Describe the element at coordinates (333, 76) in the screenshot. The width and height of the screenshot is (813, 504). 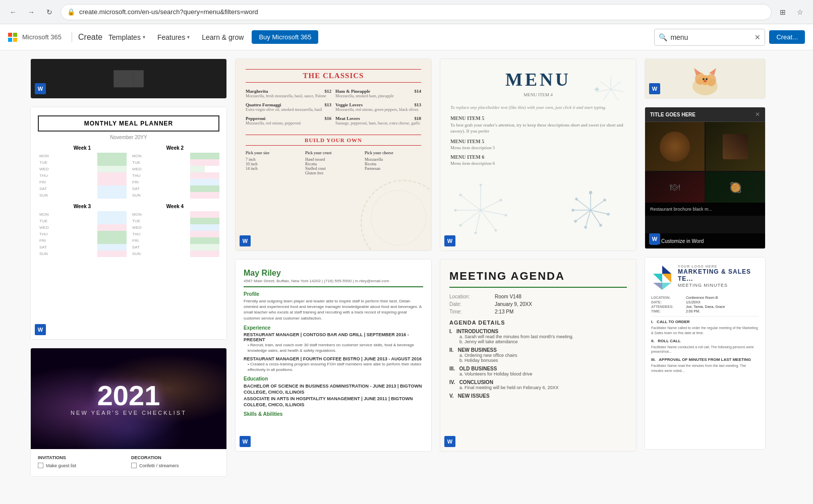
I see `pizza-classics-title: THE CLASSICS` at that location.